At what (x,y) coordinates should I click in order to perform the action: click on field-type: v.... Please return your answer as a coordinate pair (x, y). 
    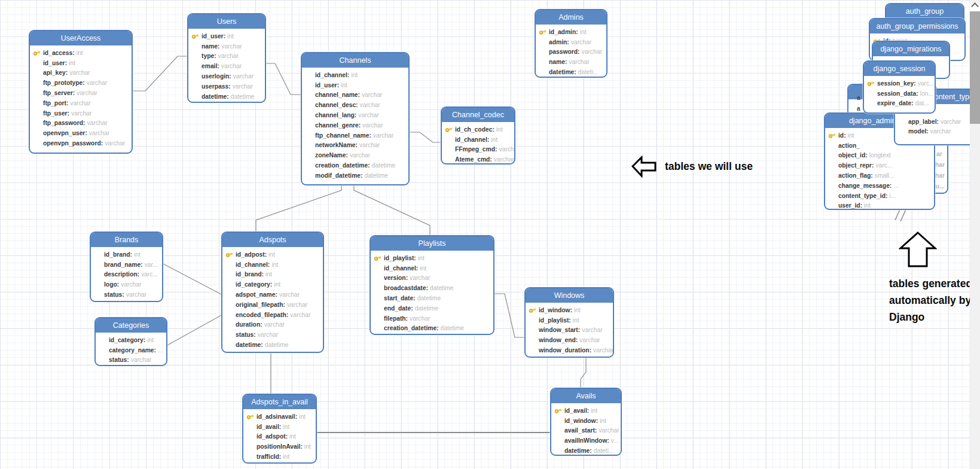
    Looking at the image, I should click on (615, 440).